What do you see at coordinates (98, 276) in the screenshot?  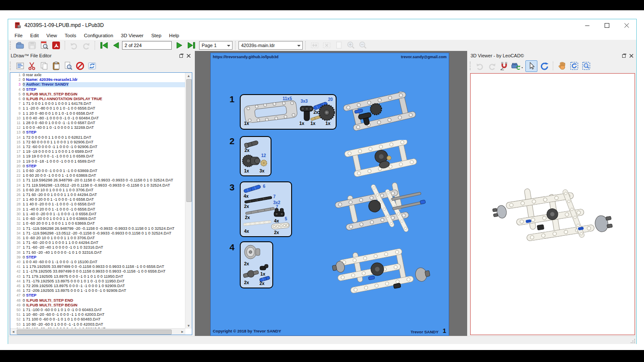 I see `editor-line: 431 71 179.192505 13.8975 0 0 0 -1 0 1 0…` at bounding box center [98, 276].